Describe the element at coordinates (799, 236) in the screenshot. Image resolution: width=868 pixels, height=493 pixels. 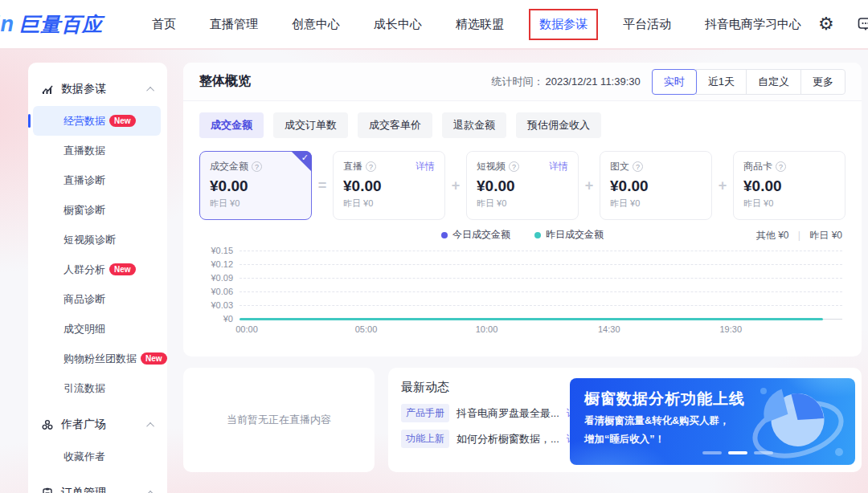
I see `chart-summary: 其他 ¥0 | 昨日 ¥0` at that location.